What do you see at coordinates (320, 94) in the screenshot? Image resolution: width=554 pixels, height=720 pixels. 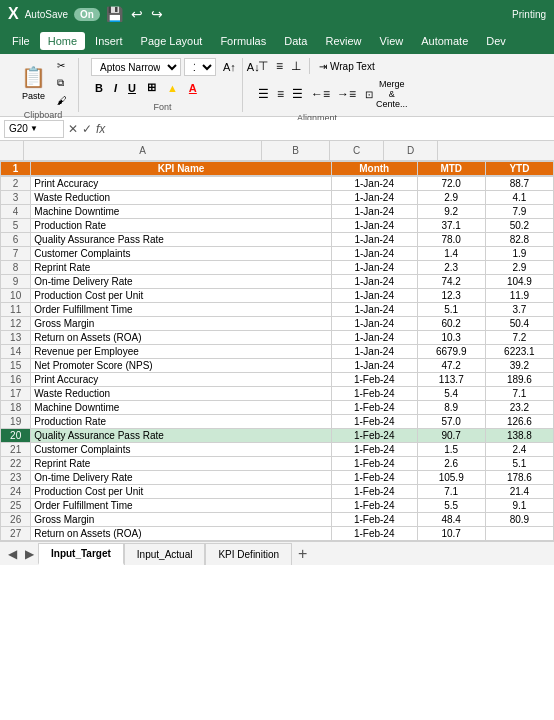 I see `decrease-indent-button: ←≡` at bounding box center [320, 94].